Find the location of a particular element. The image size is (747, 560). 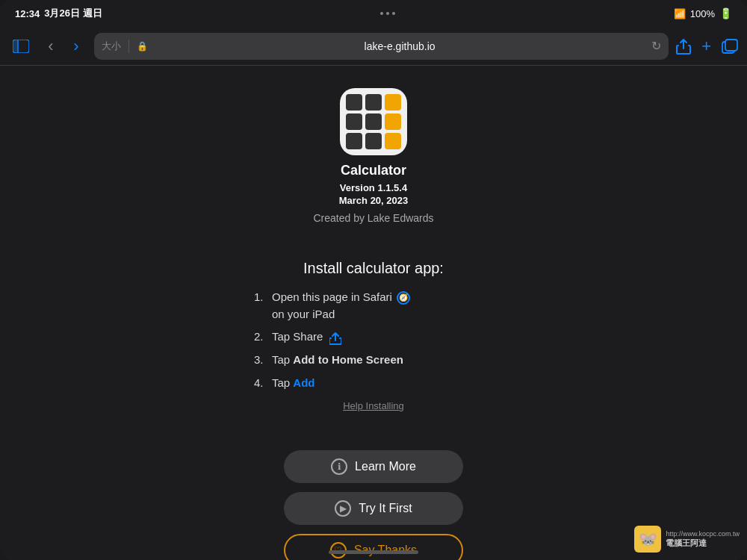

wifi-icon: 📶 is located at coordinates (680, 13).